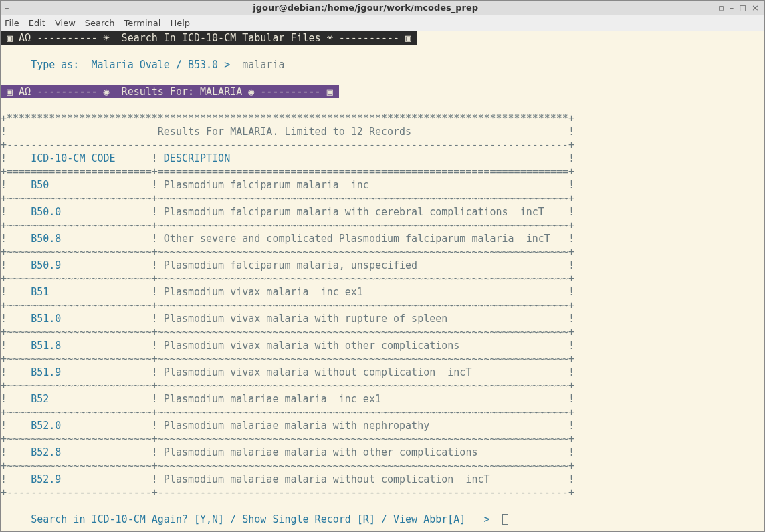  What do you see at coordinates (180, 23) in the screenshot?
I see `menu-help: Help` at bounding box center [180, 23].